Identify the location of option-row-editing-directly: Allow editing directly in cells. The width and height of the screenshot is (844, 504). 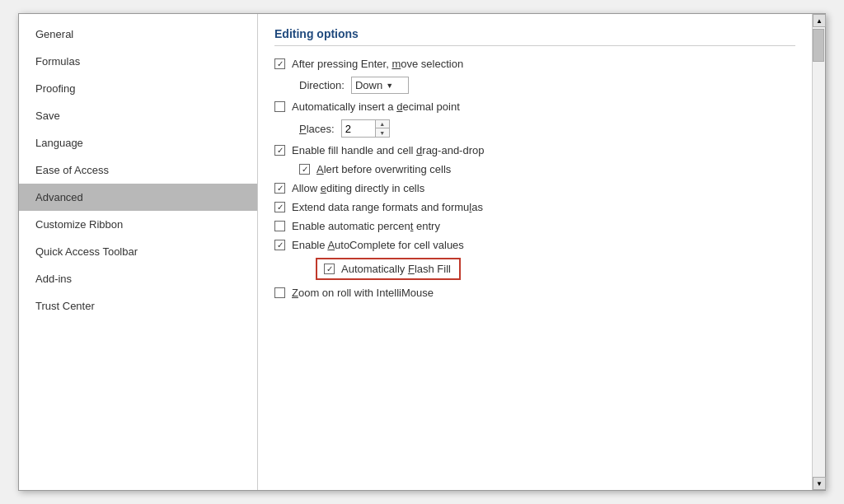
(535, 188).